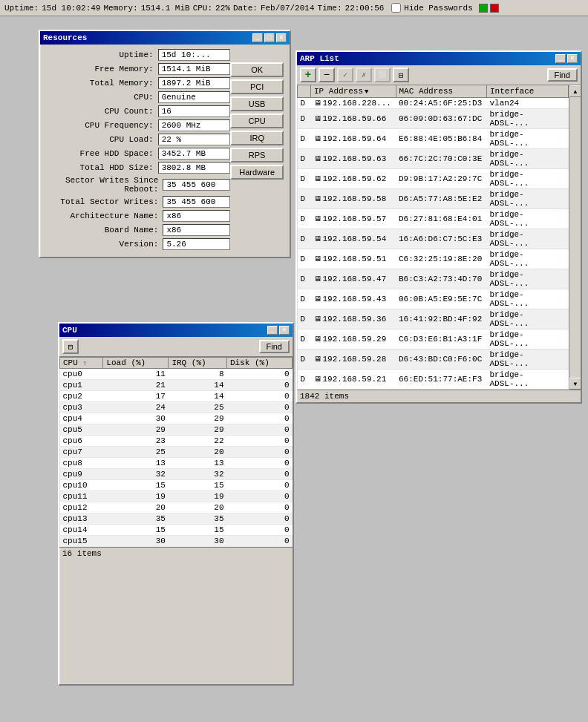 The height and width of the screenshot is (722, 588). I want to click on arp-table-row: D 🖥192.168.59.62 D9:9B:17:A2:29:7C bridg…, so click(440, 180).